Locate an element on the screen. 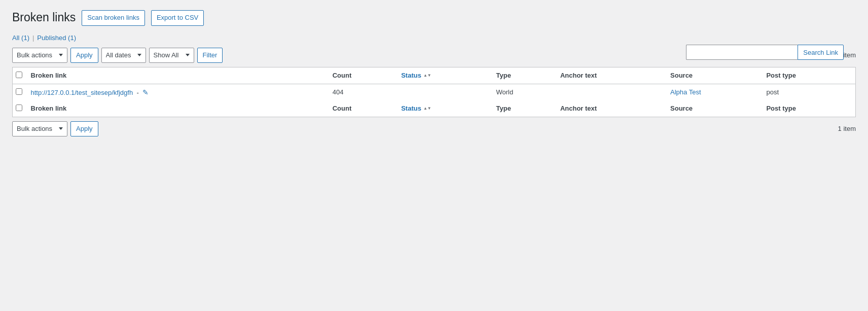 The image size is (868, 311). col-source-footer: Source is located at coordinates (713, 109).